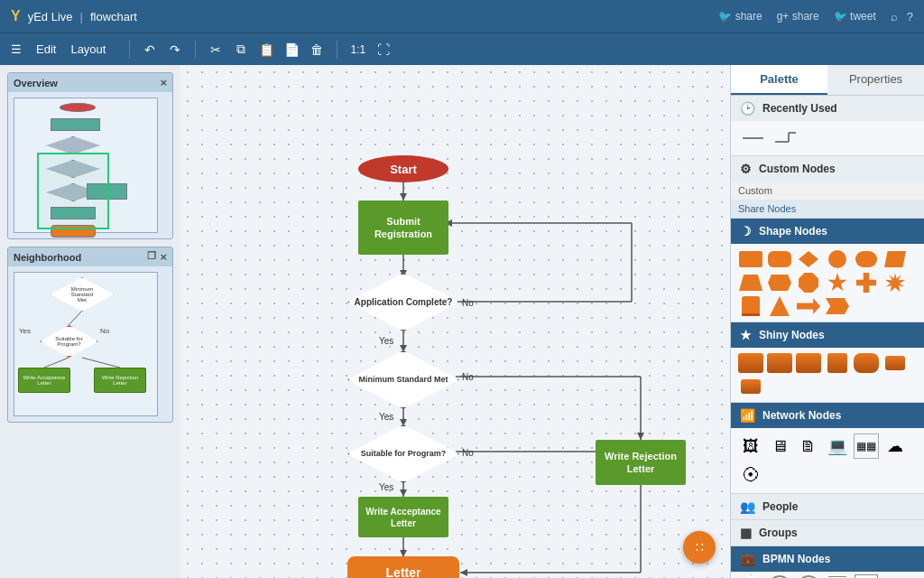 The height and width of the screenshot is (578, 924). Describe the element at coordinates (16, 49) in the screenshot. I see `hamburger-menu: ☰` at that location.